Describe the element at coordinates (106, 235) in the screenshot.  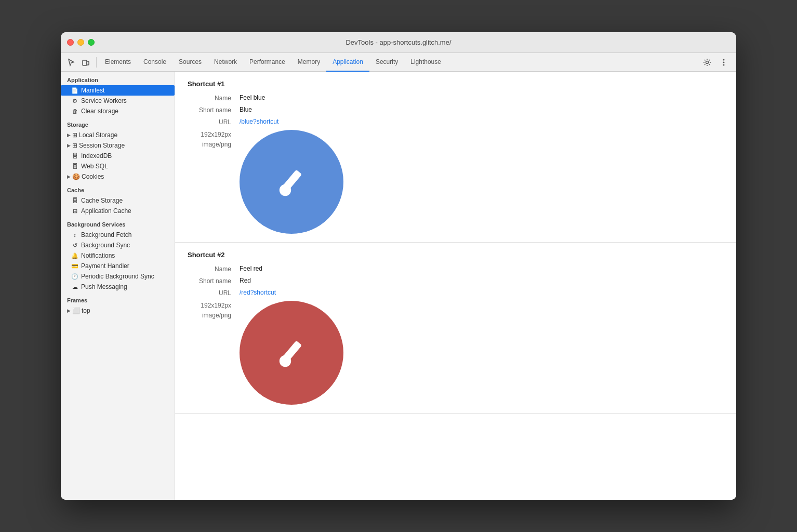
I see `sidebar-item-background-fetch-label: Background Fetch` at that location.